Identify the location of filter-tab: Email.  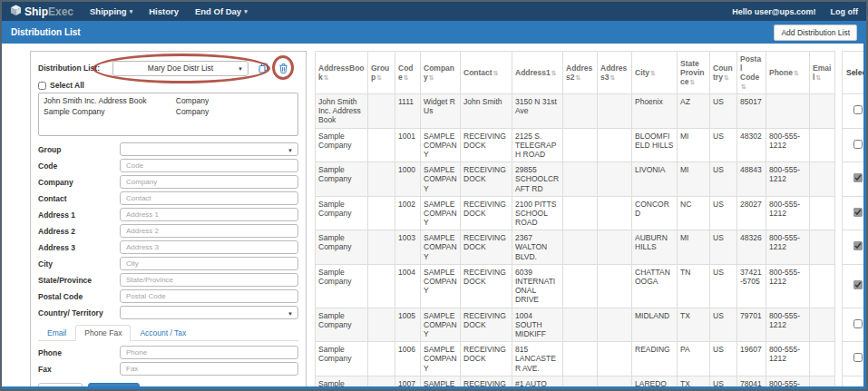
(56, 333).